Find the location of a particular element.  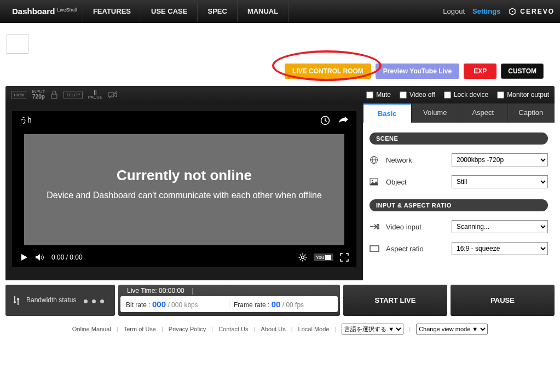

nav-usecase: USE CASE is located at coordinates (169, 11).